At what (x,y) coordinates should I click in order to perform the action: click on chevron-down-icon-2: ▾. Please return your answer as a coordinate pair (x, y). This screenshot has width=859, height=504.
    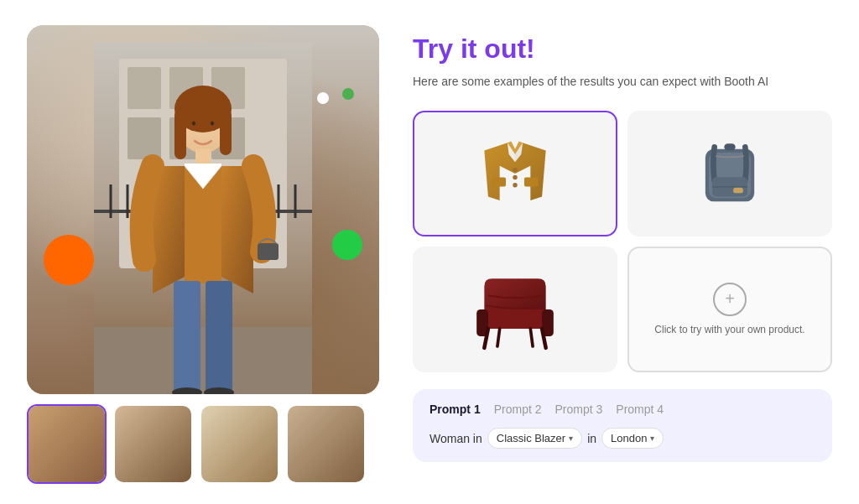
    Looking at the image, I should click on (653, 438).